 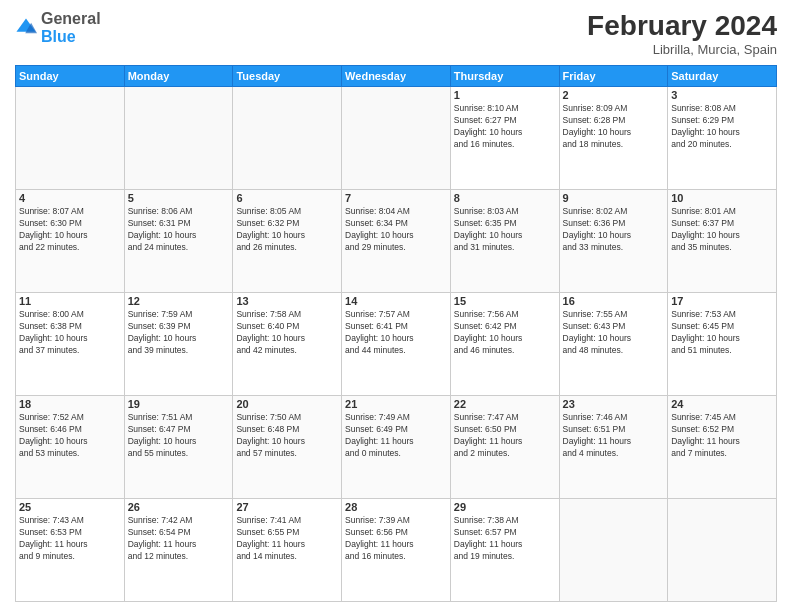 I want to click on day-number: 25, so click(x=70, y=507).